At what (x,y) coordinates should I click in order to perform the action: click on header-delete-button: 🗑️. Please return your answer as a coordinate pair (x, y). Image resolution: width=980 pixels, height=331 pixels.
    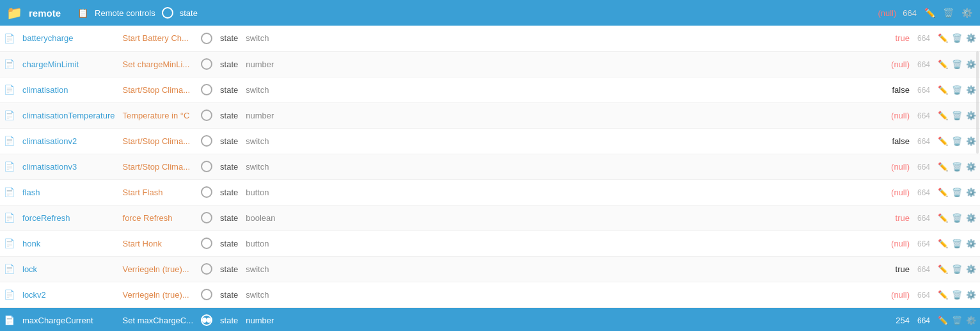
    Looking at the image, I should click on (948, 13).